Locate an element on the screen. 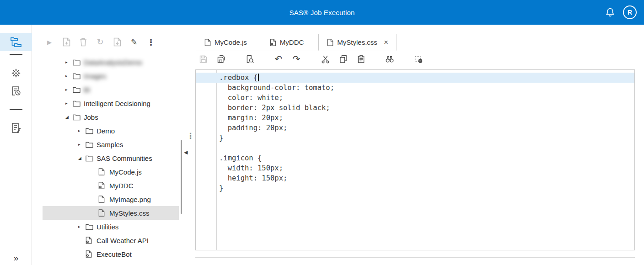 The width and height of the screenshot is (644, 265). cut-button is located at coordinates (325, 59).